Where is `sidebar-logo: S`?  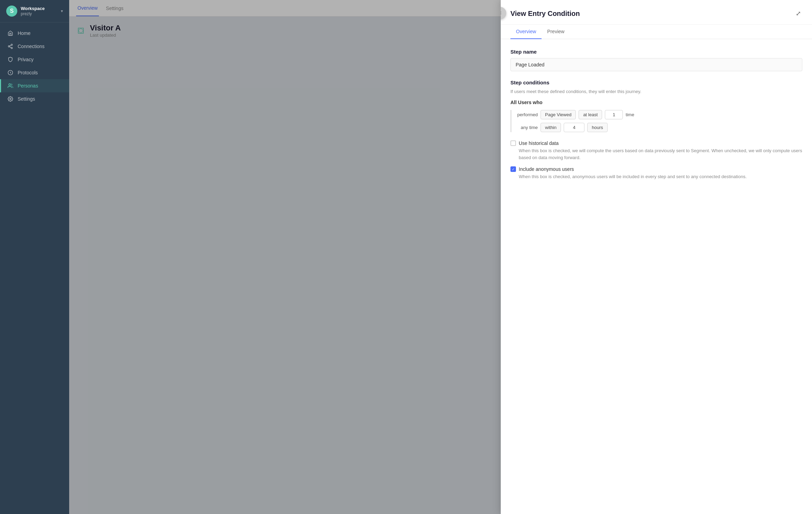
sidebar-logo: S is located at coordinates (12, 11).